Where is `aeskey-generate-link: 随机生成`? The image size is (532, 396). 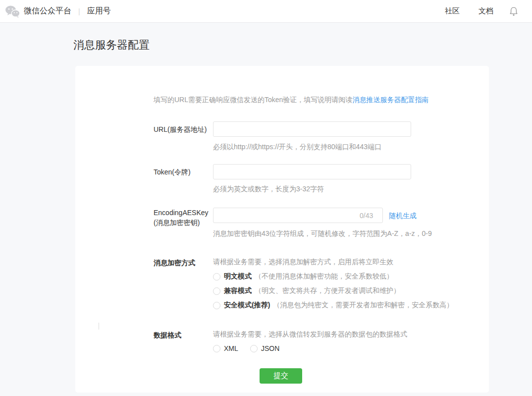
aeskey-generate-link: 随机生成 is located at coordinates (403, 216).